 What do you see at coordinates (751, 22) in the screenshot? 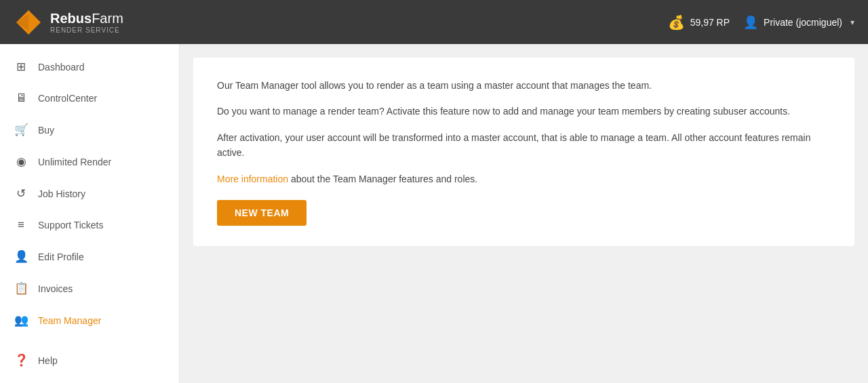
I see `user-icon: 👤` at bounding box center [751, 22].